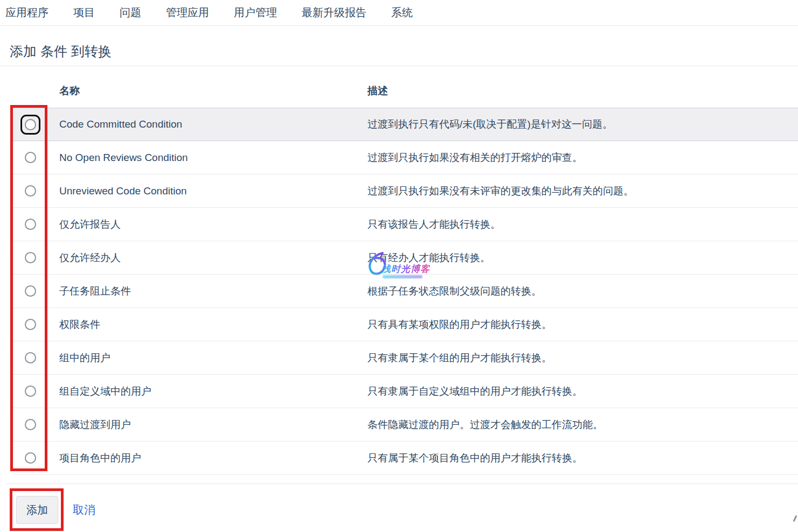 The image size is (798, 532). Describe the element at coordinates (207, 358) in the screenshot. I see `condition-name: 组中的用户` at that location.